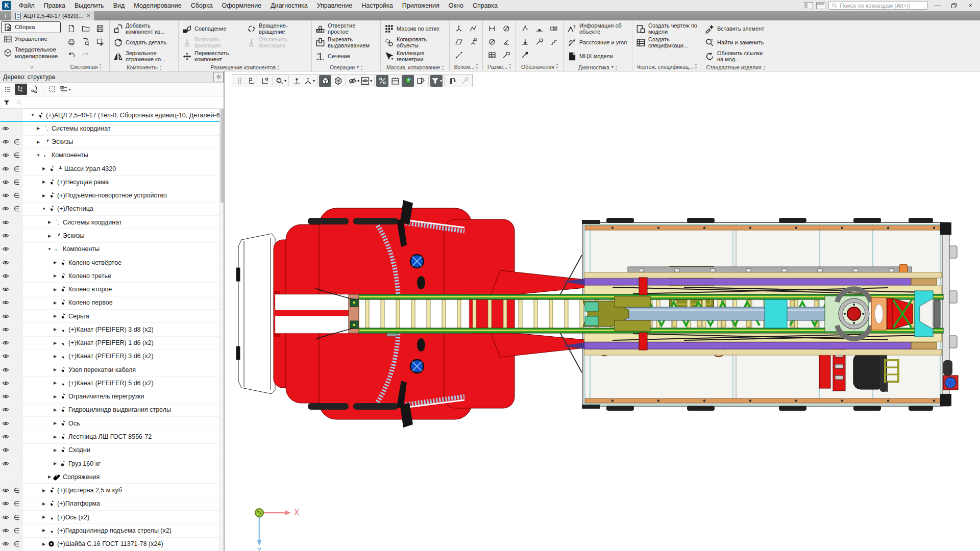  Describe the element at coordinates (598, 67) in the screenshot. I see `ribbon-group-label: Диагностика▾` at that location.